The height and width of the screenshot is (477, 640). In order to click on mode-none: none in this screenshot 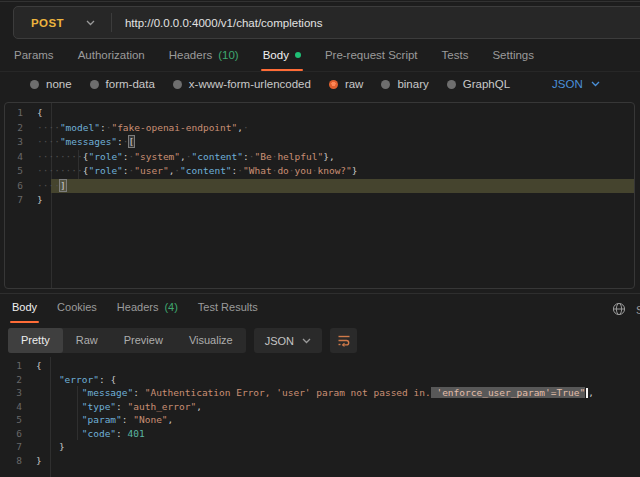, I will do `click(51, 84)`.